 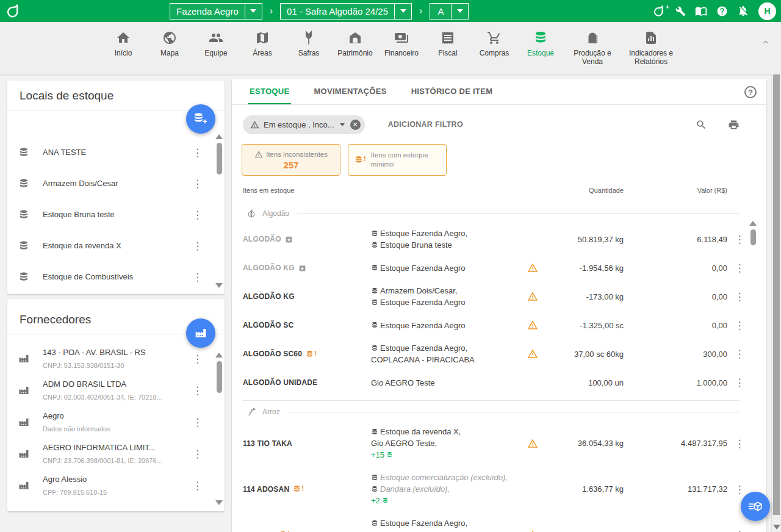 I want to click on collapse-nav-icon, so click(x=766, y=42).